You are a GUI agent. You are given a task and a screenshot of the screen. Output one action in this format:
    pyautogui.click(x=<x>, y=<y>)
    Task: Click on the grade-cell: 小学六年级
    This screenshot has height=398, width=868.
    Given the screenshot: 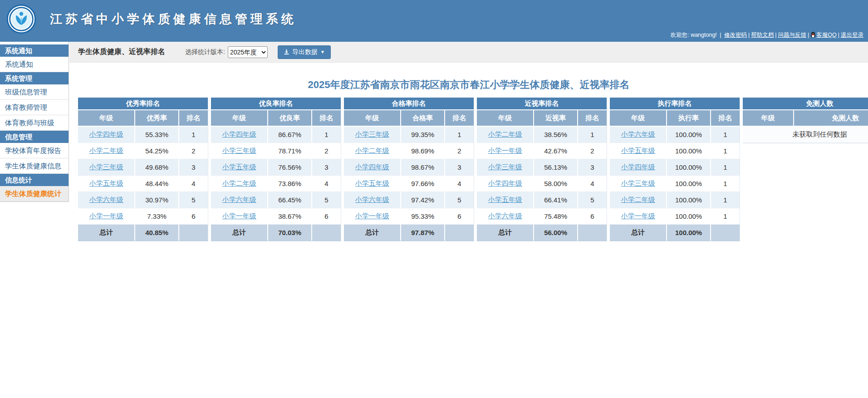 What is the action you would take?
    pyautogui.click(x=240, y=200)
    